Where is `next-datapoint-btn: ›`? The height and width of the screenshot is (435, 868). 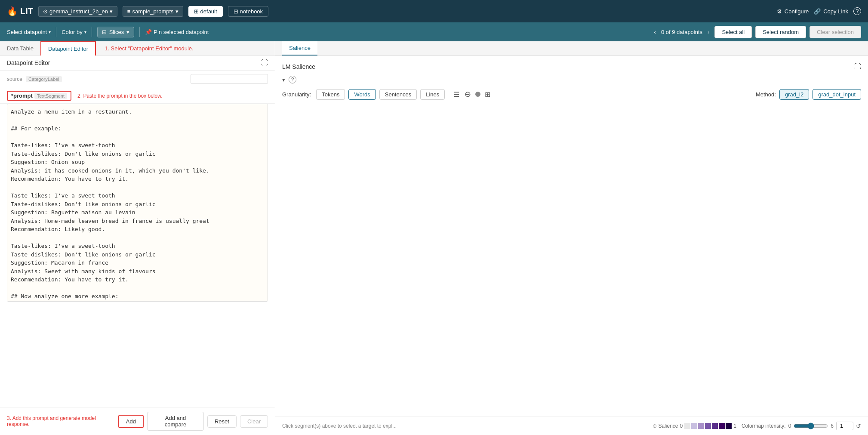 next-datapoint-btn: › is located at coordinates (708, 32).